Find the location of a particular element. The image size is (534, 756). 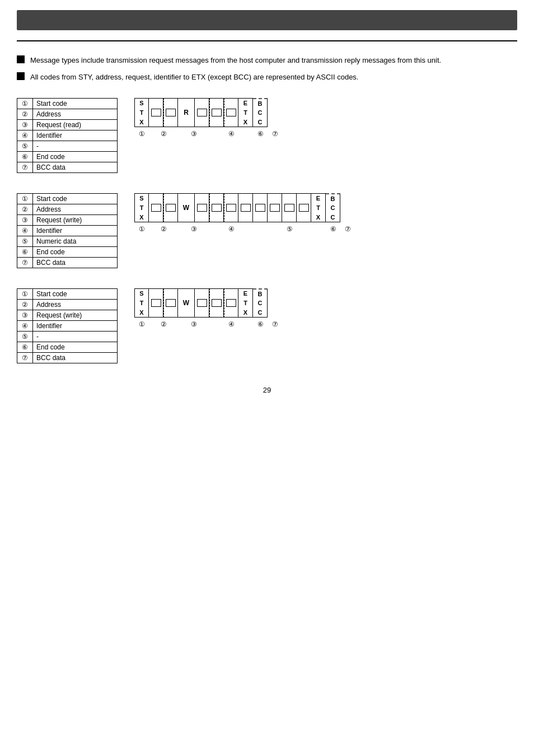

legend-table-1: ① Start code ② Address ③ Request (read) … is located at coordinates (67, 136).